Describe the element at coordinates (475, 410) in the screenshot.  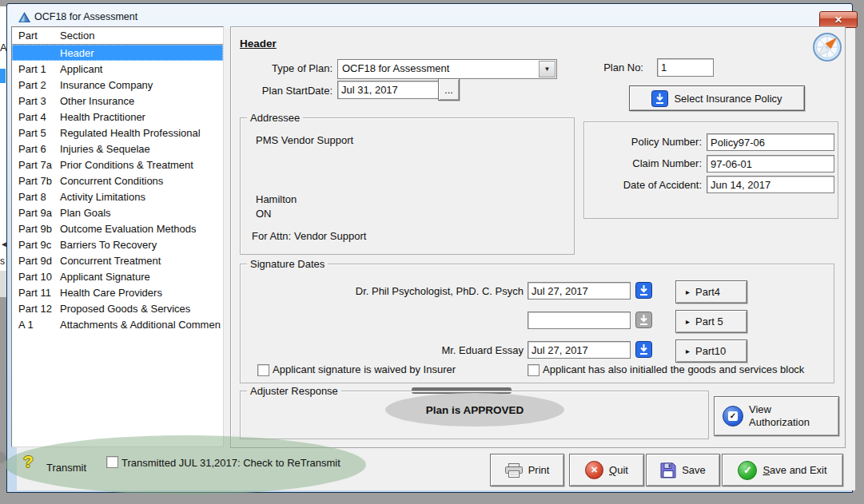
I see `status-badge: Plan is APPROVED` at that location.